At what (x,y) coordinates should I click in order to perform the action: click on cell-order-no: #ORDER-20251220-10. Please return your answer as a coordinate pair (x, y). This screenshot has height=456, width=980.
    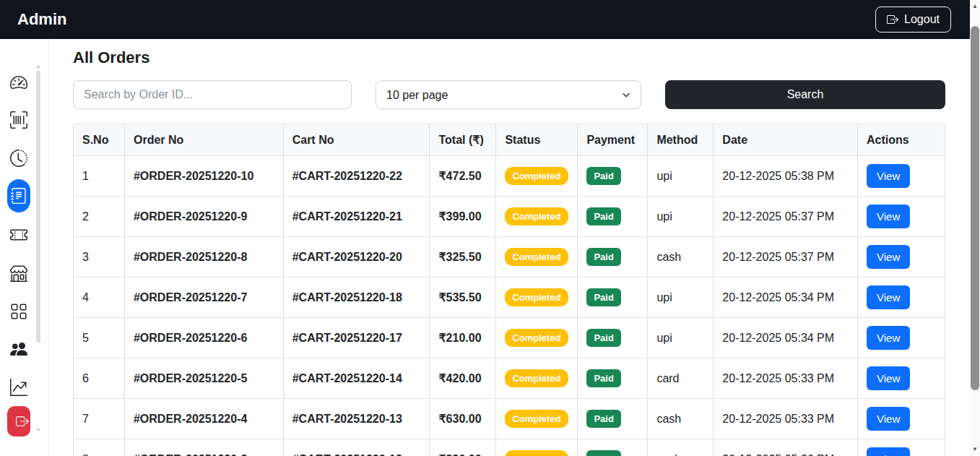
    Looking at the image, I should click on (204, 176).